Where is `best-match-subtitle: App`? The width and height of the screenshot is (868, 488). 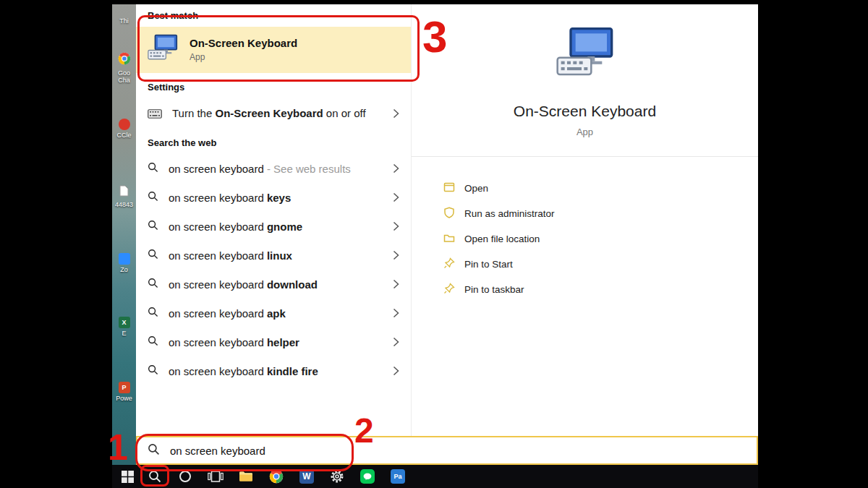
best-match-subtitle: App is located at coordinates (243, 57).